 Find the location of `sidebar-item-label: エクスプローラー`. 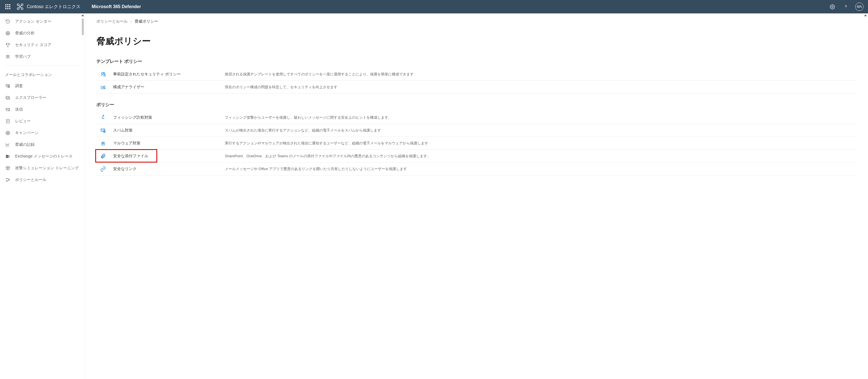

sidebar-item-label: エクスプローラー is located at coordinates (31, 98).